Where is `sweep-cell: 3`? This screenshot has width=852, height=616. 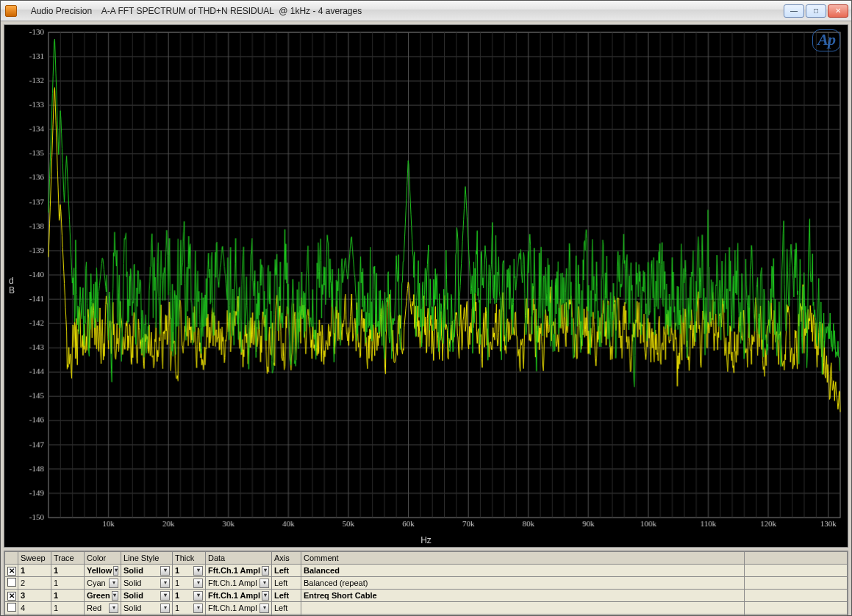
sweep-cell: 3 is located at coordinates (35, 595).